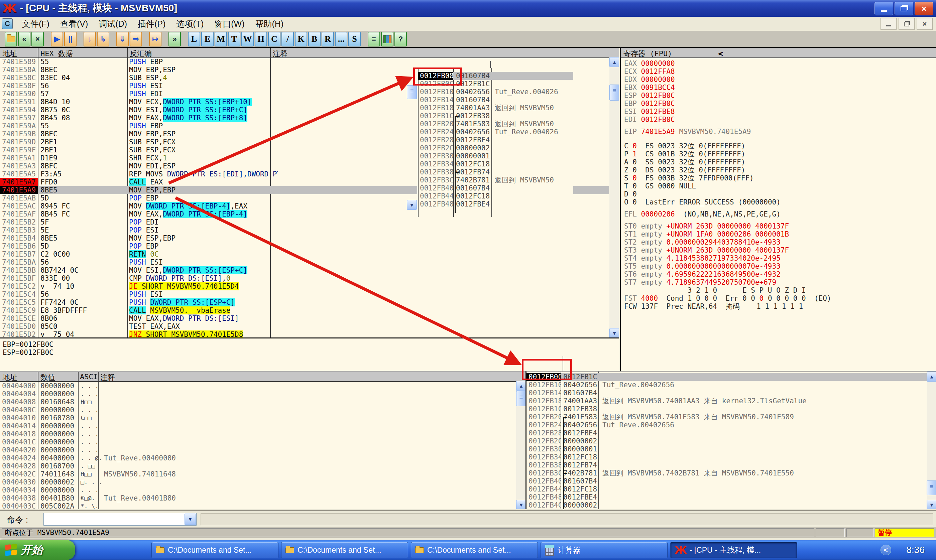  What do you see at coordinates (702, 266) in the screenshot?
I see `register-st5: ST5 empty 0.0000000000000000070e-4933` at bounding box center [702, 266].